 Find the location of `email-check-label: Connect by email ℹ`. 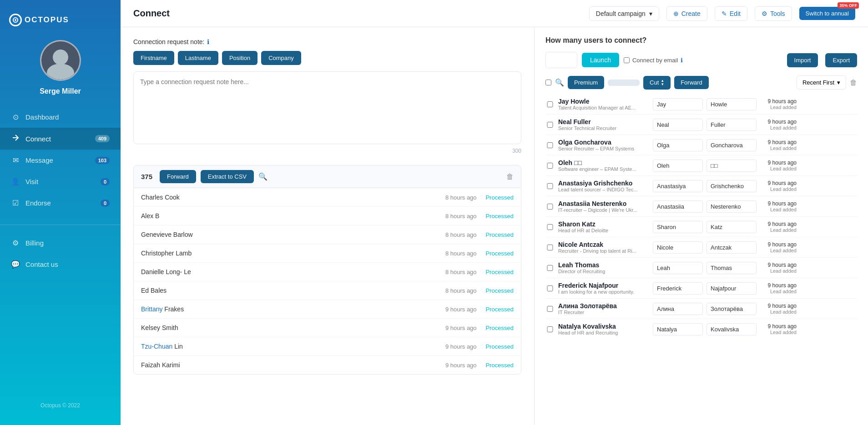

email-check-label: Connect by email ℹ is located at coordinates (653, 60).